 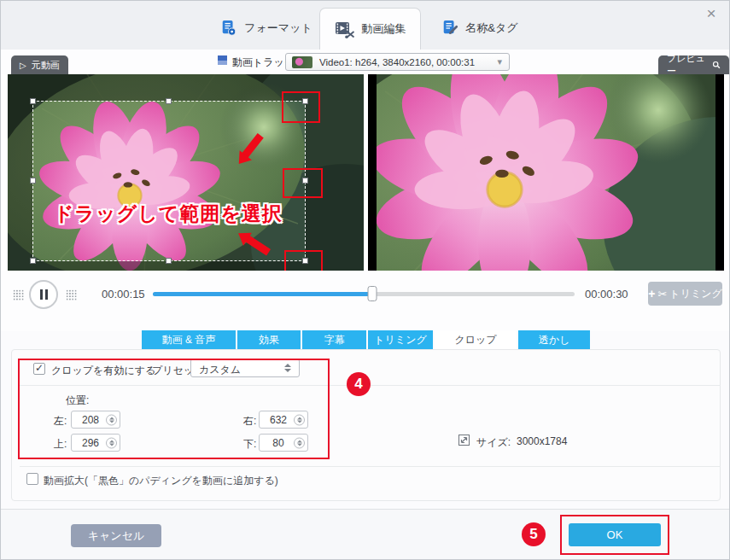 I want to click on chevron-down-icon: ▾, so click(x=499, y=61).